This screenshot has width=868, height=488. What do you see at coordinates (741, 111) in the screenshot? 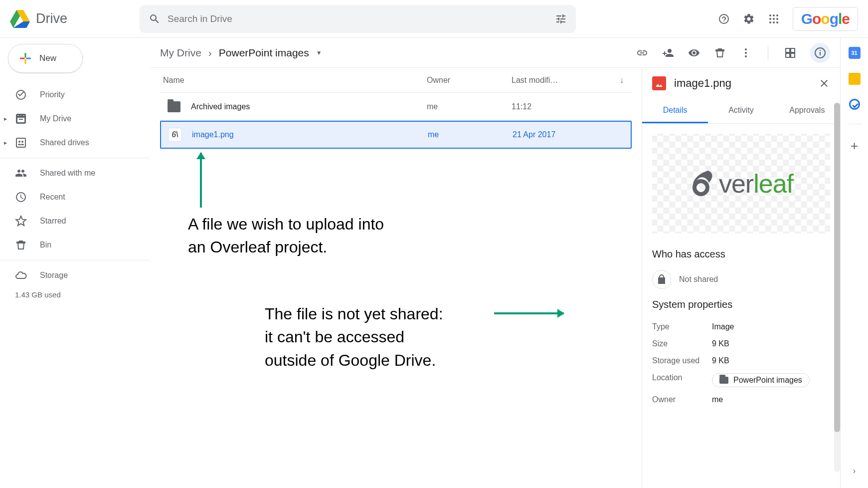
I see `details-tabs: Details Activity Approvals` at bounding box center [741, 111].